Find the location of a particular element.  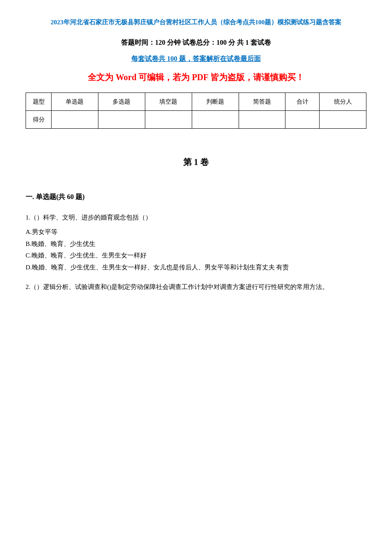

question-section-title: 一. 单选题(共 60 题) is located at coordinates (196, 197).